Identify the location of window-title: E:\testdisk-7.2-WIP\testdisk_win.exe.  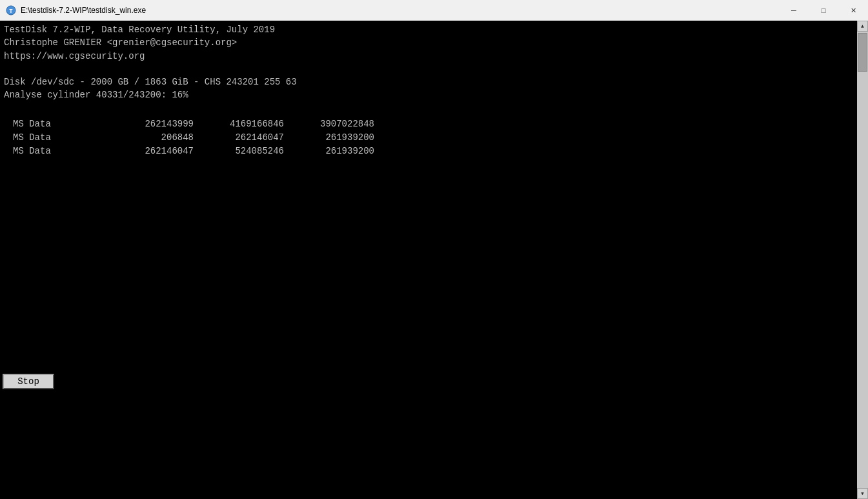
(441, 10).